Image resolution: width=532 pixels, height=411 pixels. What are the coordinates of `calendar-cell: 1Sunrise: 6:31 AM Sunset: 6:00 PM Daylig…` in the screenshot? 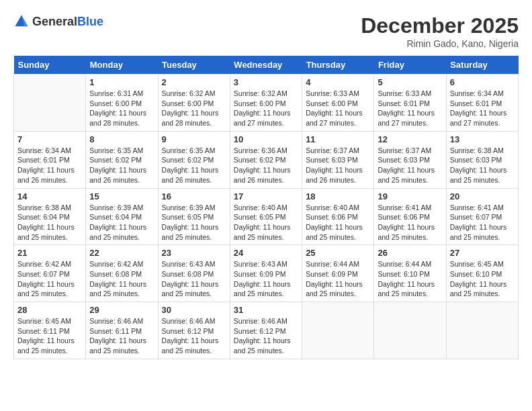 It's located at (122, 103).